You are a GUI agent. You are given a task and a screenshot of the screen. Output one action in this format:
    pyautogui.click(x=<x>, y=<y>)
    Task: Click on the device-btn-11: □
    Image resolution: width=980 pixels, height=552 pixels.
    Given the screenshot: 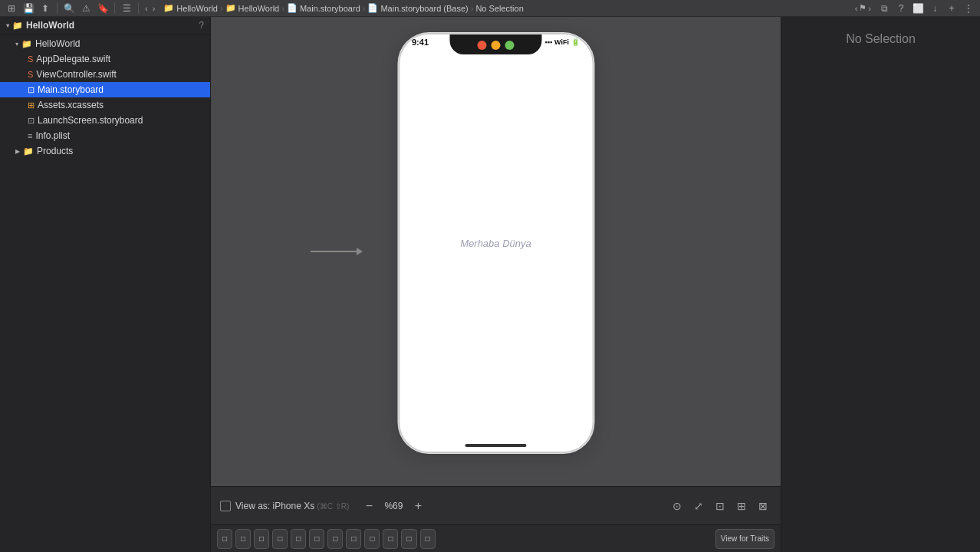 What is the action you would take?
    pyautogui.click(x=428, y=539)
    